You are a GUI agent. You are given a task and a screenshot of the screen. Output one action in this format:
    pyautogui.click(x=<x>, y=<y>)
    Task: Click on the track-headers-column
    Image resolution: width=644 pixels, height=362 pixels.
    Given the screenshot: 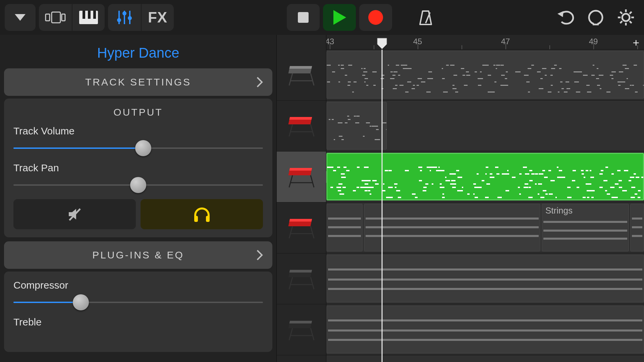 What is the action you would take?
    pyautogui.click(x=302, y=198)
    